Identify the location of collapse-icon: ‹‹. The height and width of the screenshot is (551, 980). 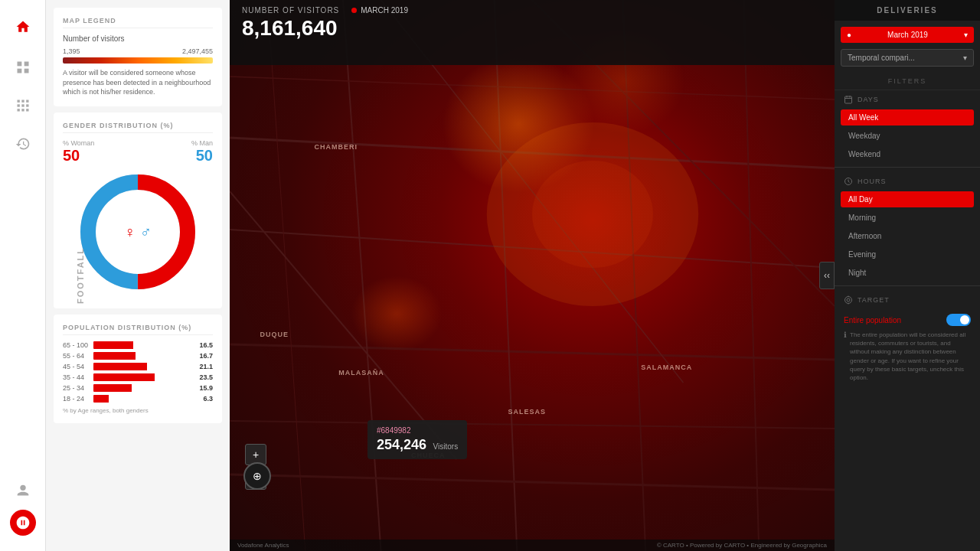
(827, 276).